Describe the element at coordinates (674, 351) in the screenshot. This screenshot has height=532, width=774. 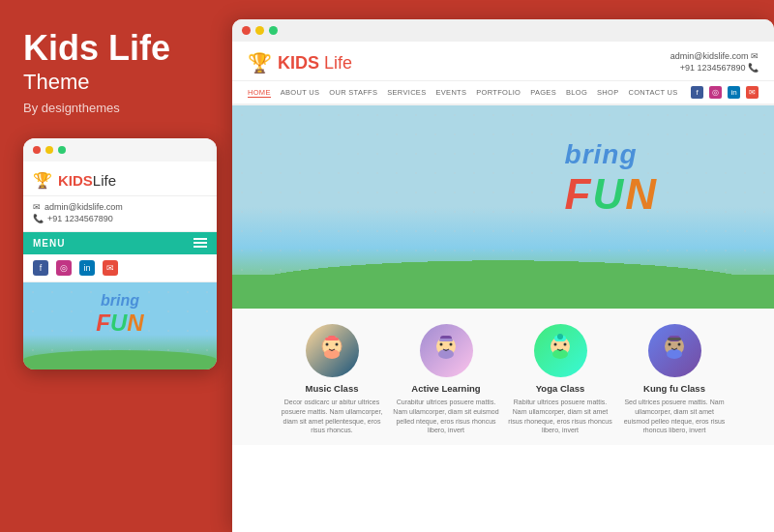
I see `kungfu-avatar-svg` at that location.